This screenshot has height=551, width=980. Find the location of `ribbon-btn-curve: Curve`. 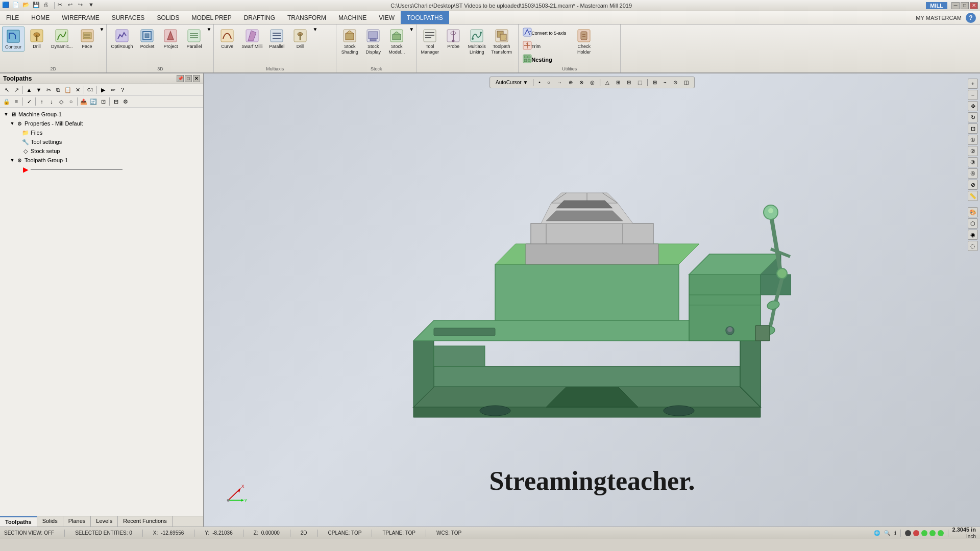

ribbon-btn-curve: Curve is located at coordinates (227, 39).